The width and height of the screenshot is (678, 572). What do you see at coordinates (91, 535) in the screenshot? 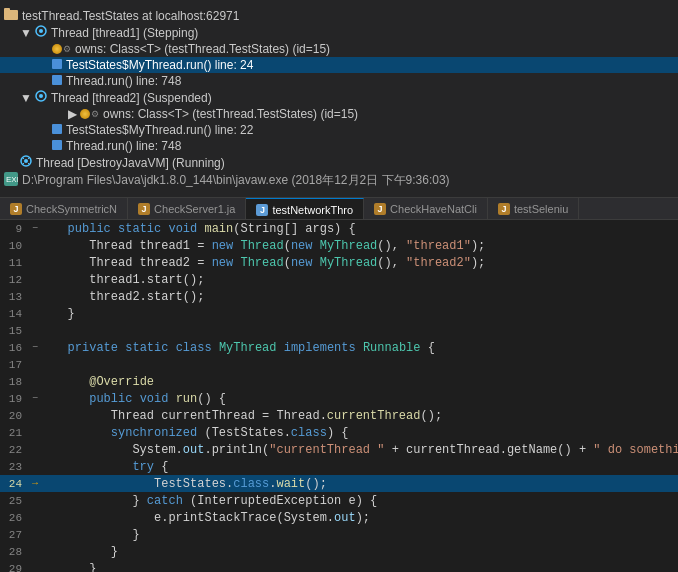
I see `line-content-27: }` at bounding box center [91, 535].